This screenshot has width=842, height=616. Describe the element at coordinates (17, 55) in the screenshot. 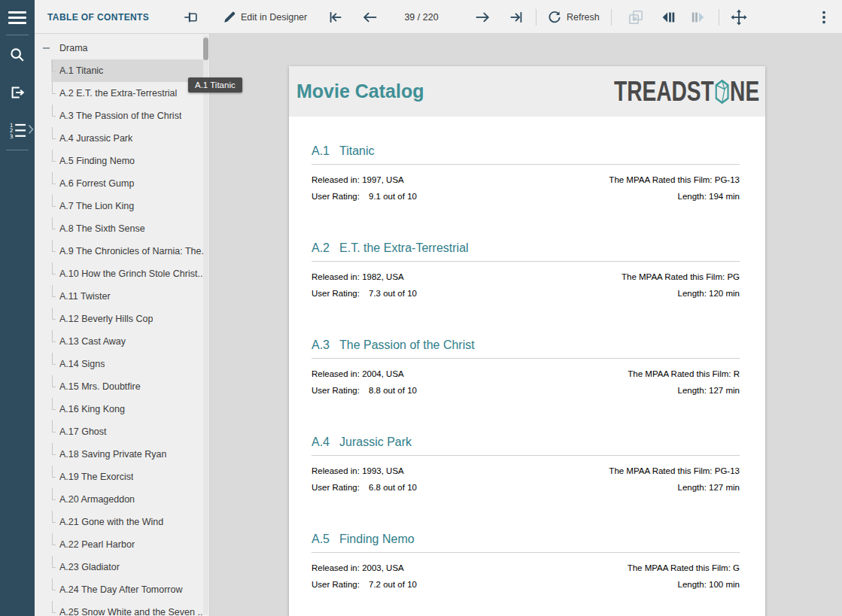

I see `search-button` at that location.